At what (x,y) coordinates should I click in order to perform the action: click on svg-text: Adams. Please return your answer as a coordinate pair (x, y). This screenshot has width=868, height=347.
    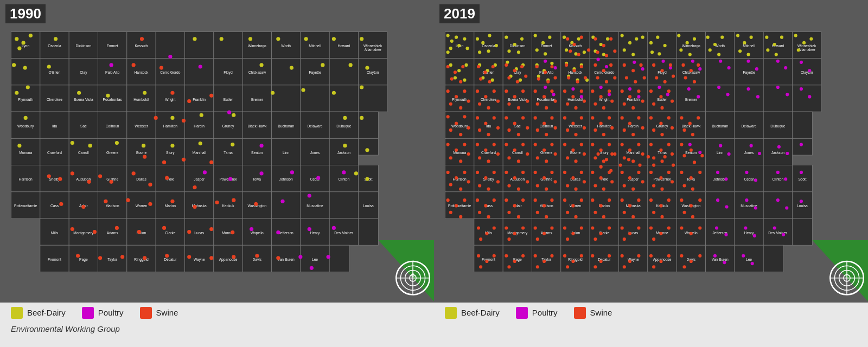
    Looking at the image, I should click on (113, 233).